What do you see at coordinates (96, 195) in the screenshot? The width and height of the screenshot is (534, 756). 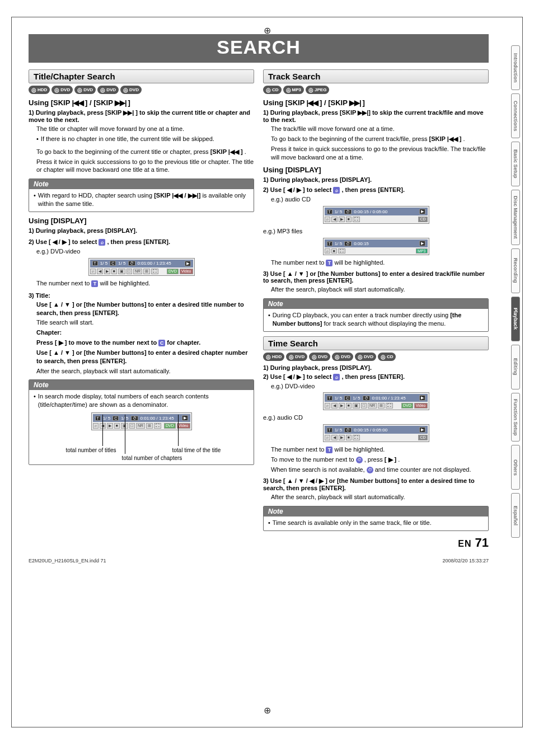 I see `text: With regard to HDD, chapter search using` at bounding box center [96, 195].